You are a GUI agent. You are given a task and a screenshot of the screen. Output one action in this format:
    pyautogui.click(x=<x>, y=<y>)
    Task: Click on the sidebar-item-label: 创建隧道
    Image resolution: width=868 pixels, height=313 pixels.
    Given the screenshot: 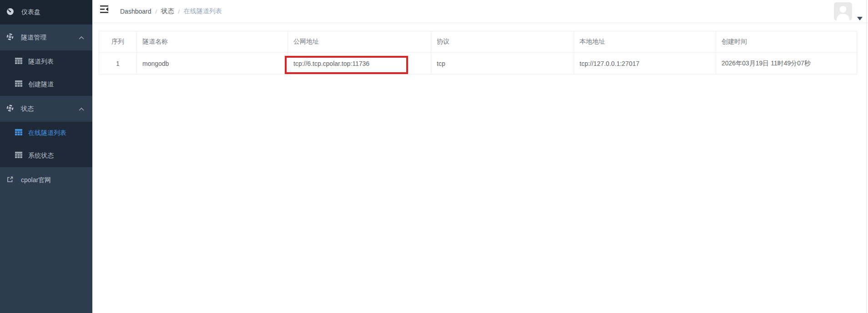 What is the action you would take?
    pyautogui.click(x=41, y=84)
    